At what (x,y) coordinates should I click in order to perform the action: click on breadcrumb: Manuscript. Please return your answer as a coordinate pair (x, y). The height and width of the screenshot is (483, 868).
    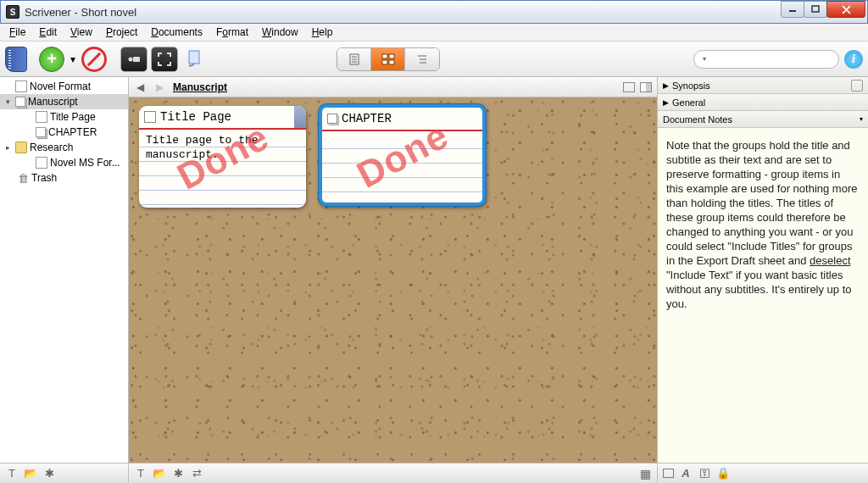
    Looking at the image, I should click on (200, 87).